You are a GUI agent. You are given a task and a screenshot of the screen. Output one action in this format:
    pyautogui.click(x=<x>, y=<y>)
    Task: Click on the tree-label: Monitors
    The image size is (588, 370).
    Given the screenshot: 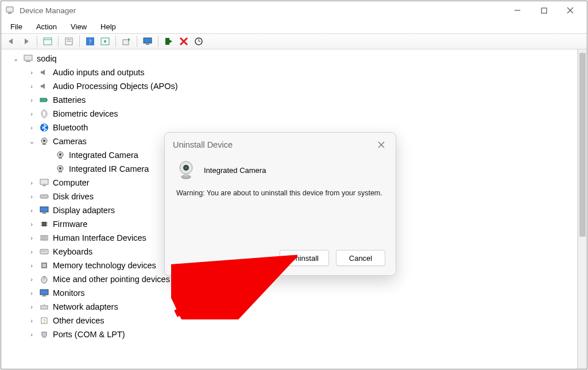 What is the action you would take?
    pyautogui.click(x=69, y=293)
    